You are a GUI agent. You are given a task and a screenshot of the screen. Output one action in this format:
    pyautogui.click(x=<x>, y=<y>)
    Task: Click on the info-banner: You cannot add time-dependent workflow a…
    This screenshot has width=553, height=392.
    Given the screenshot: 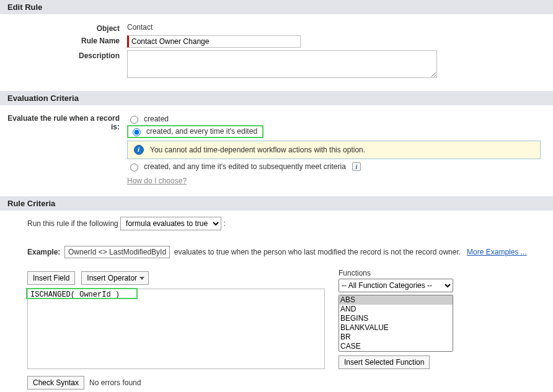 What is the action you would take?
    pyautogui.click(x=334, y=150)
    